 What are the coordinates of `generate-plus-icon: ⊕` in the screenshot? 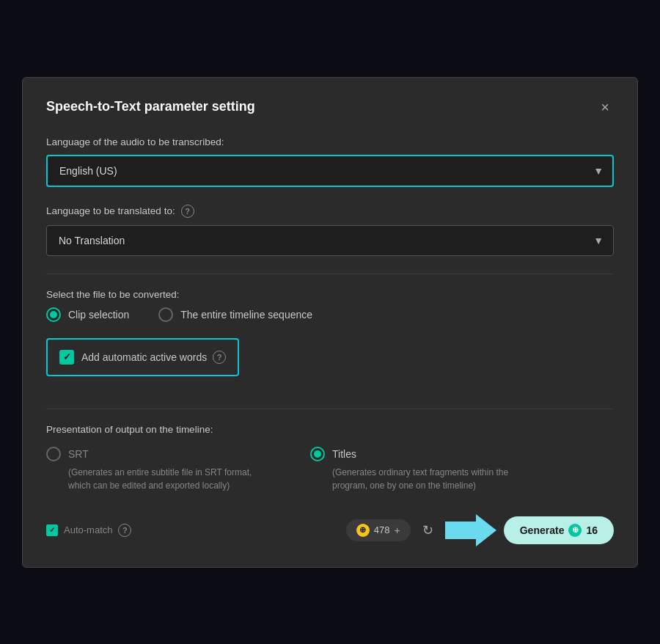 It's located at (575, 530).